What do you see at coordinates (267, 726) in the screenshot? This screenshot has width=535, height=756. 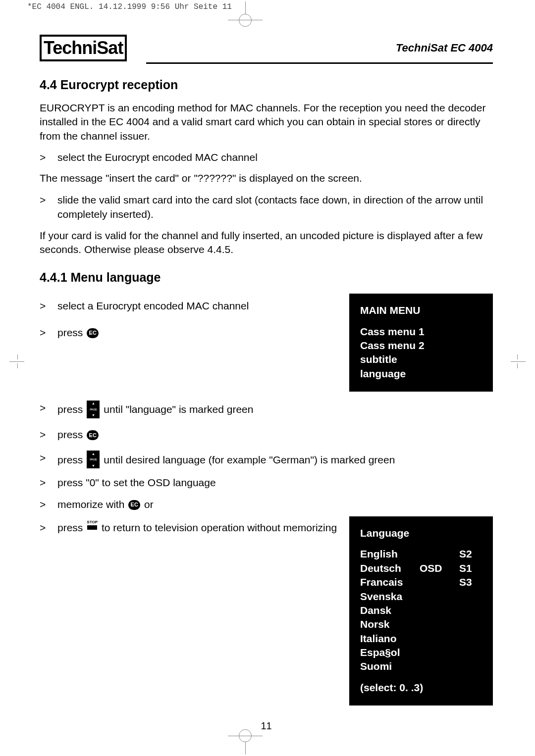 I see `page-number: 11` at bounding box center [267, 726].